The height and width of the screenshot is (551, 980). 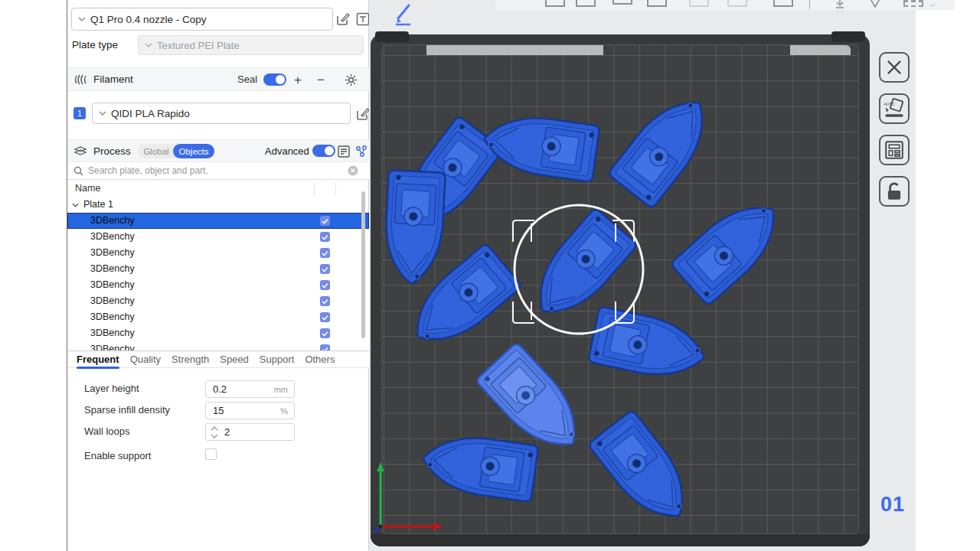 What do you see at coordinates (214, 432) in the screenshot?
I see `stepper-arrows-icon` at bounding box center [214, 432].